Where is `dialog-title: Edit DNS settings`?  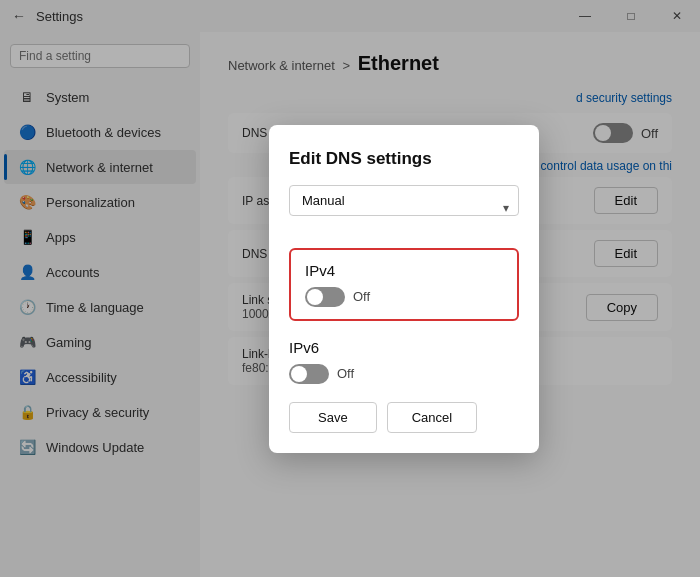 dialog-title: Edit DNS settings is located at coordinates (404, 159).